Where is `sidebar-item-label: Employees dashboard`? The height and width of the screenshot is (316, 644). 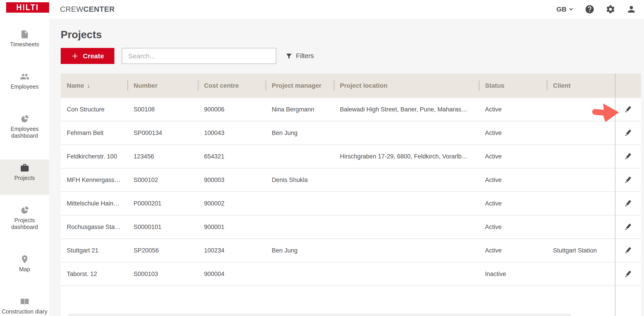
sidebar-item-label: Employees dashboard is located at coordinates (24, 132).